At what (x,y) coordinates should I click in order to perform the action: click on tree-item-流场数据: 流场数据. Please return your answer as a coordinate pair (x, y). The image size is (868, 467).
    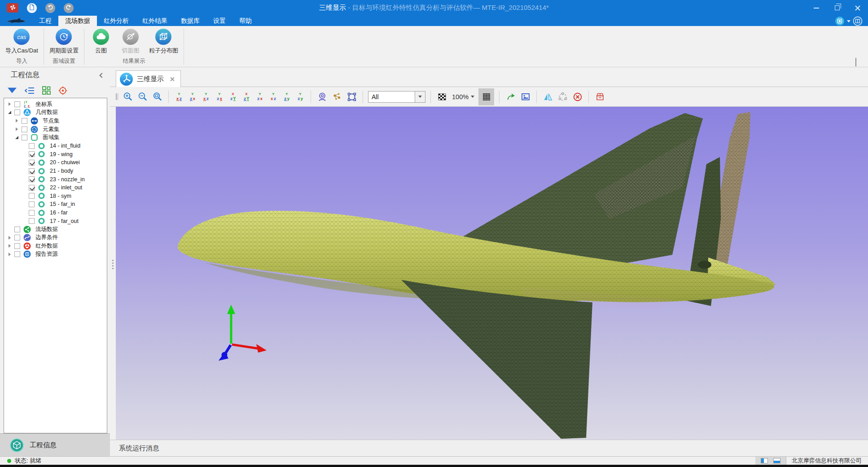
    Looking at the image, I should click on (56, 230).